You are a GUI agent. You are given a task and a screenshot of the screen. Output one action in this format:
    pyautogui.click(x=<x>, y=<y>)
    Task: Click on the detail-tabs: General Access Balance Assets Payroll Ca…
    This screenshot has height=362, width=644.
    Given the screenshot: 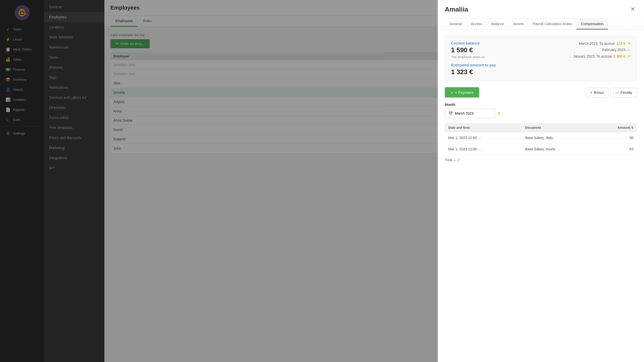 What is the action you would take?
    pyautogui.click(x=541, y=24)
    